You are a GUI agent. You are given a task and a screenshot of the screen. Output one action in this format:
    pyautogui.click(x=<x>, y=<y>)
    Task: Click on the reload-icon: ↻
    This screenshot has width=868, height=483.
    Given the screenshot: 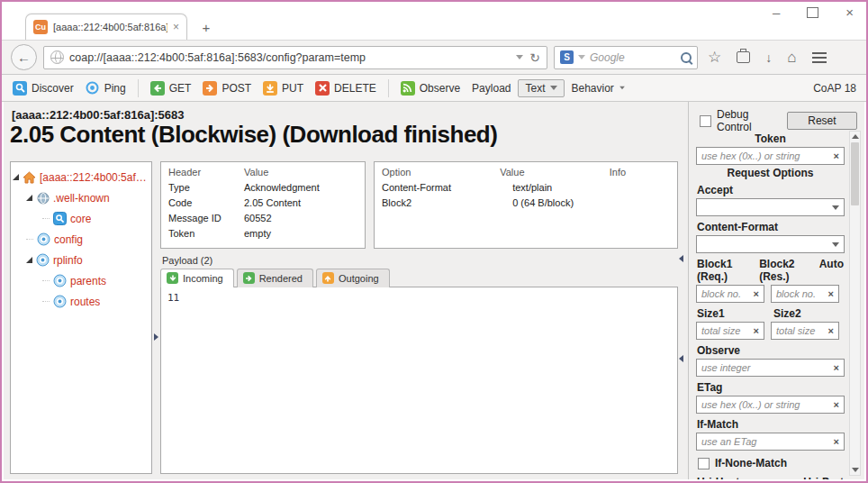 What is the action you would take?
    pyautogui.click(x=535, y=58)
    